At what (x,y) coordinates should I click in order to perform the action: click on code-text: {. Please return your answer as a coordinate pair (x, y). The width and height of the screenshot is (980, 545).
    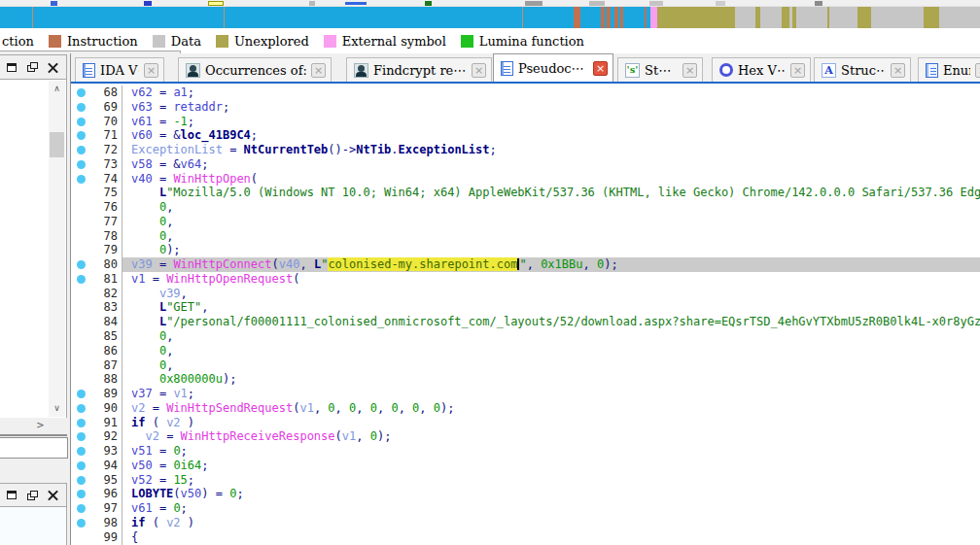
    Looking at the image, I should click on (551, 538).